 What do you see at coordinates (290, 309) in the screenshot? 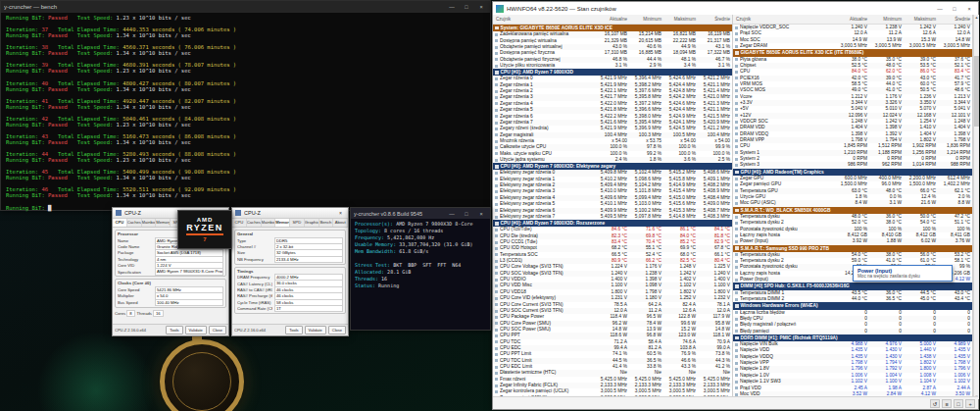
I see `field-row: Command Rate (CR)1T` at bounding box center [290, 309].